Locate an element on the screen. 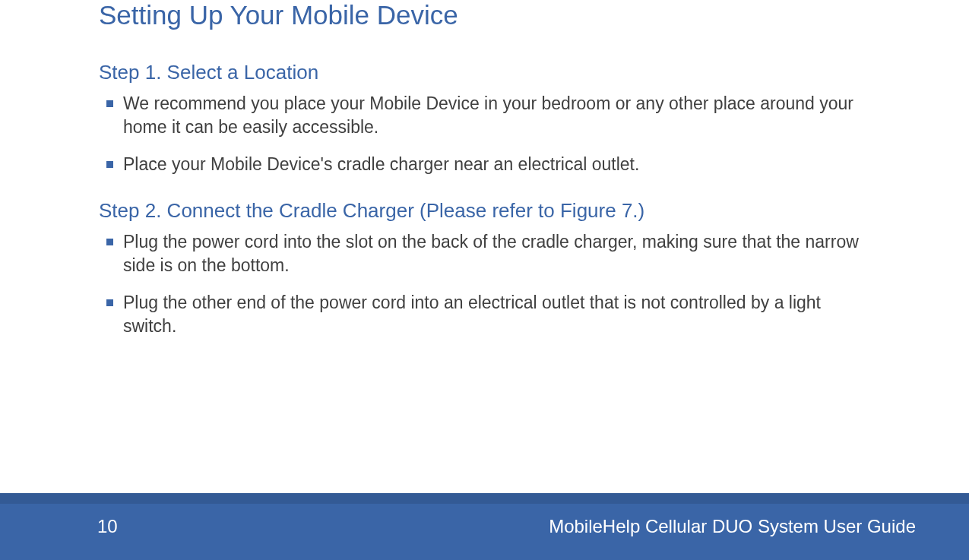  list-item: We recommend you place your Mobile Devic… is located at coordinates (488, 115).